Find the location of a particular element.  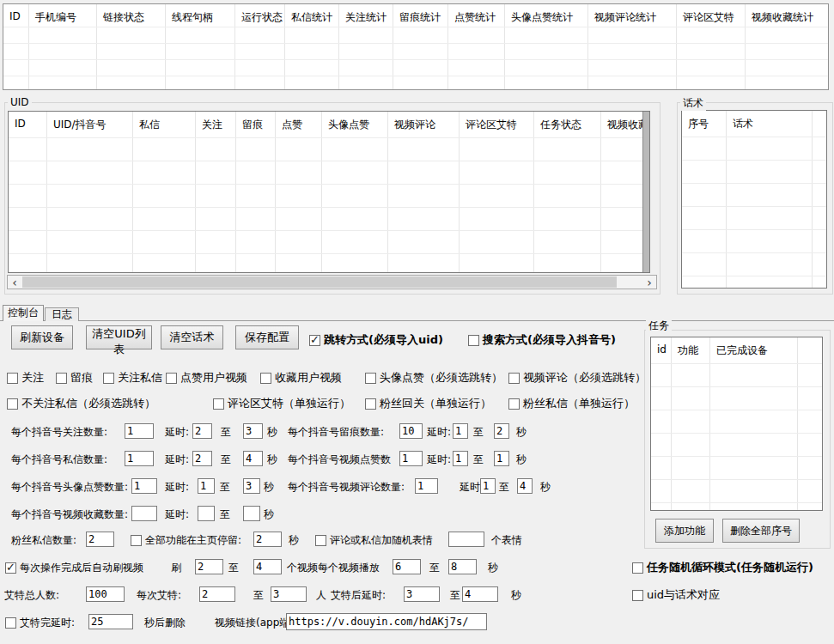

at-delay-from-input is located at coordinates (422, 594).